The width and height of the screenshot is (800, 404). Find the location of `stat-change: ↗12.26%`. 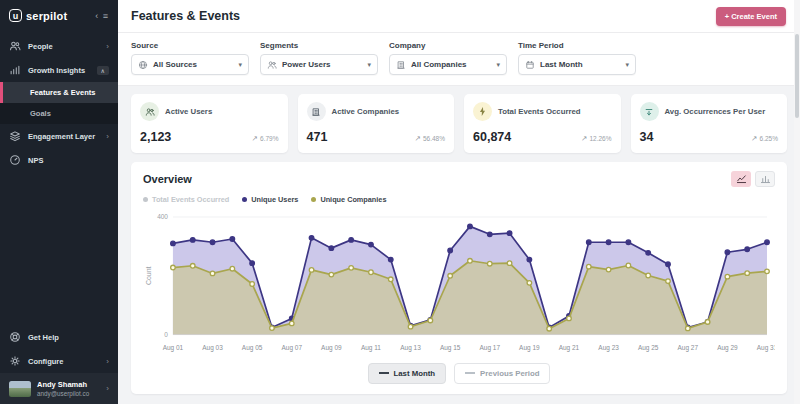

stat-change: ↗12.26% is located at coordinates (596, 138).